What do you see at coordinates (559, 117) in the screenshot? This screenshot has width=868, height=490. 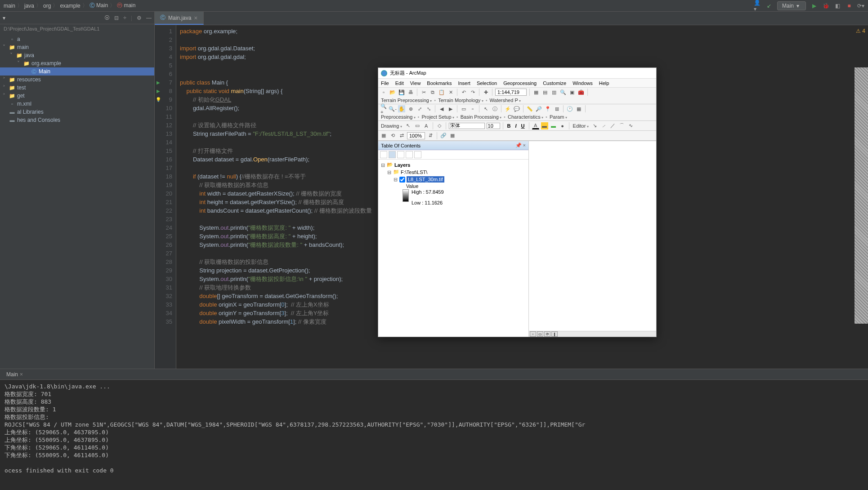 I see `toolbar-menu: Param` at bounding box center [559, 117].